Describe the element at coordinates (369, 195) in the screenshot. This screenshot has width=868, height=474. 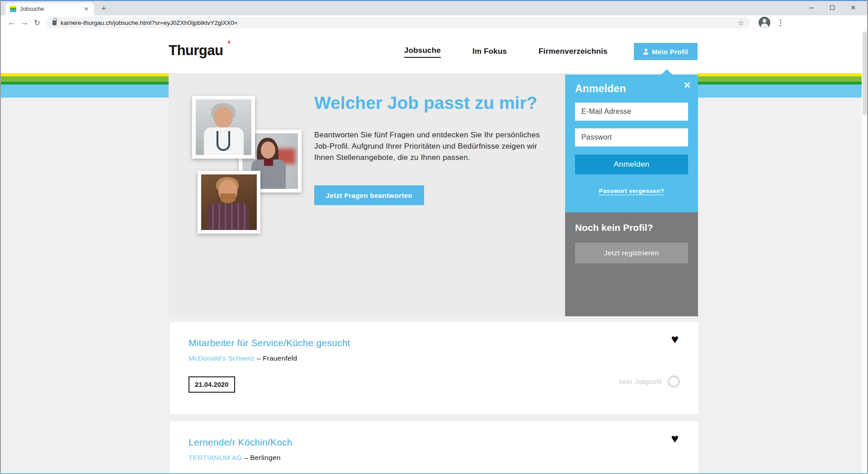
I see `answer-questions-button: Jetzt Fragen beantworten` at that location.